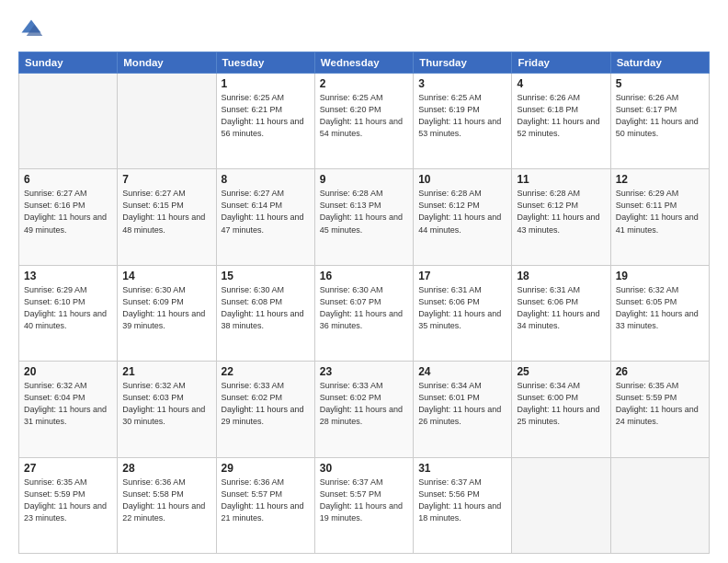  What do you see at coordinates (561, 179) in the screenshot?
I see `day-number: 11` at bounding box center [561, 179].